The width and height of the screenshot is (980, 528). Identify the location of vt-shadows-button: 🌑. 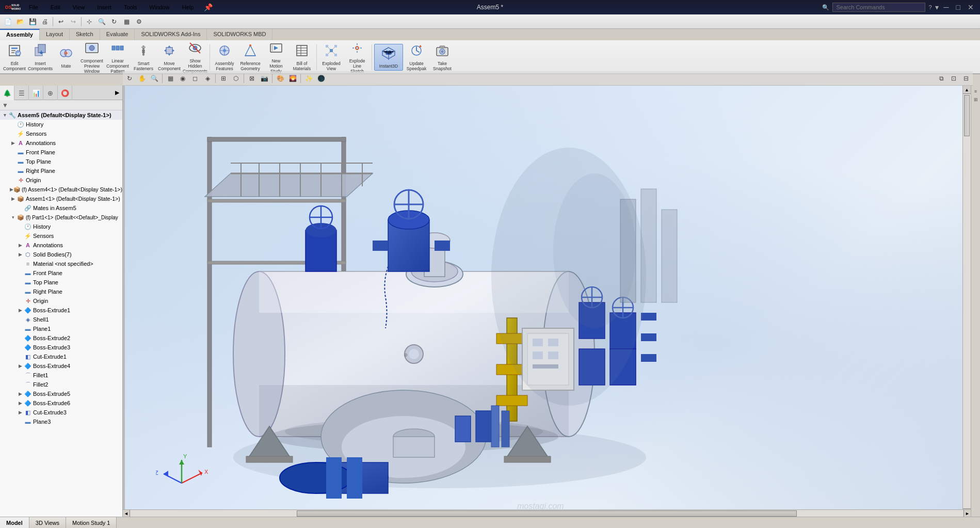
(321, 78).